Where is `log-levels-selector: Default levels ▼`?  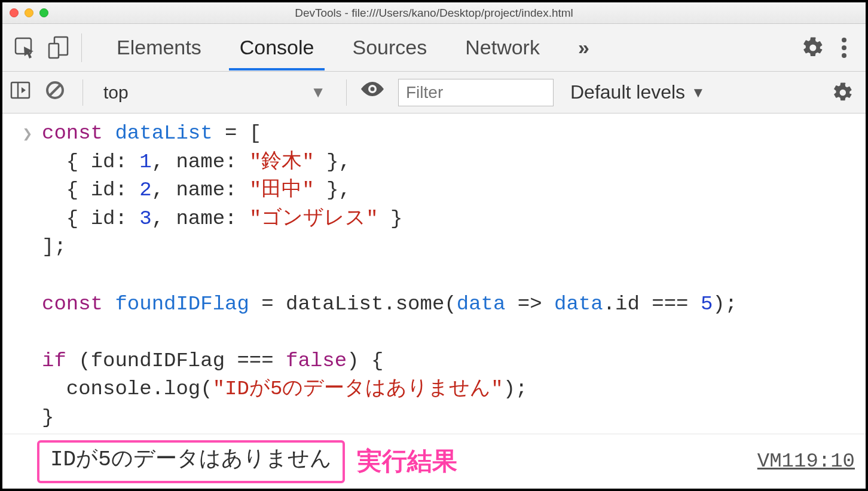 log-levels-selector: Default levels ▼ is located at coordinates (638, 92).